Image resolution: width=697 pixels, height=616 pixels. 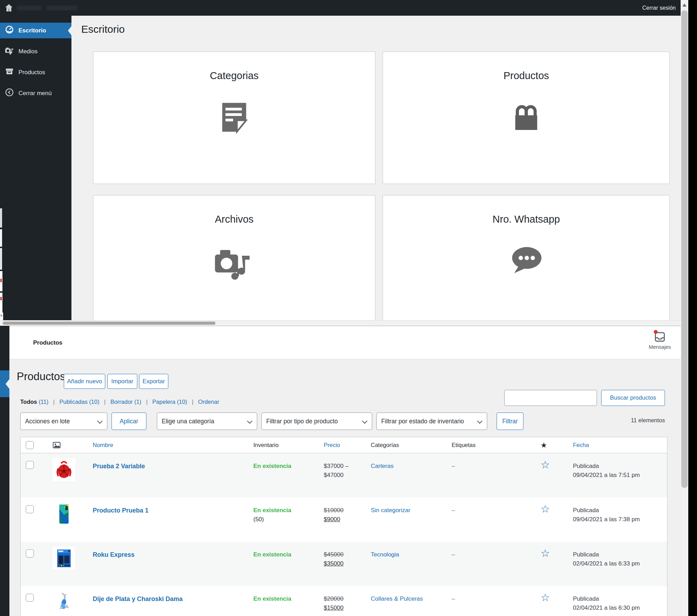 What do you see at coordinates (616, 564) in the screenshot?
I see `date-cell: Publicada02/04/2021 a las 6:33 pm` at bounding box center [616, 564].